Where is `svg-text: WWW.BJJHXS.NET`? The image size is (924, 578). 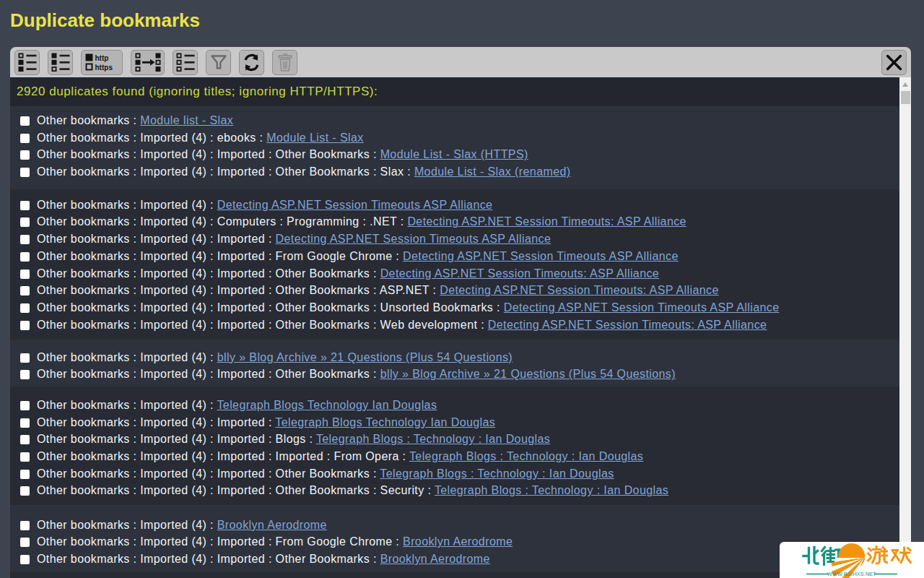 svg-text: WWW.BJJHXS.NET is located at coordinates (852, 574).